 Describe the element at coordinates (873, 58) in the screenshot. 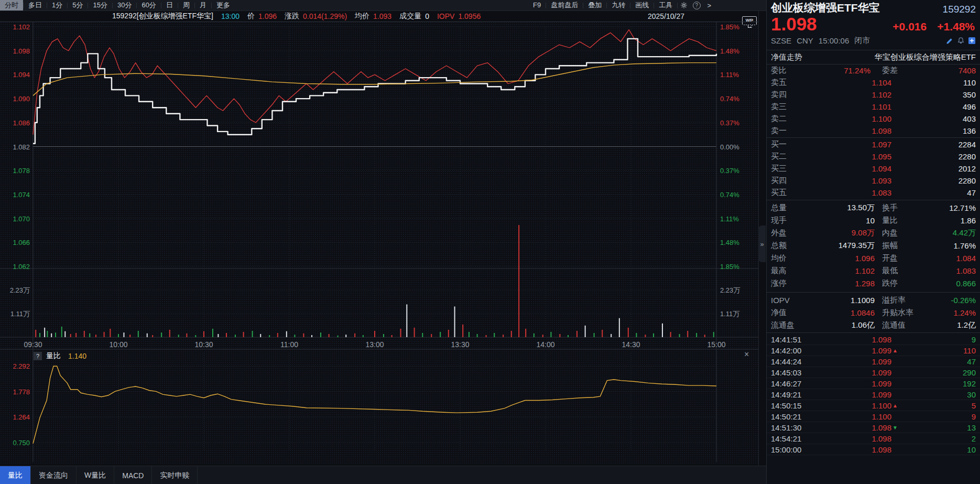

I see `nav-trend-row: 净值走势 华宝创业板综合增强策略ETF` at that location.